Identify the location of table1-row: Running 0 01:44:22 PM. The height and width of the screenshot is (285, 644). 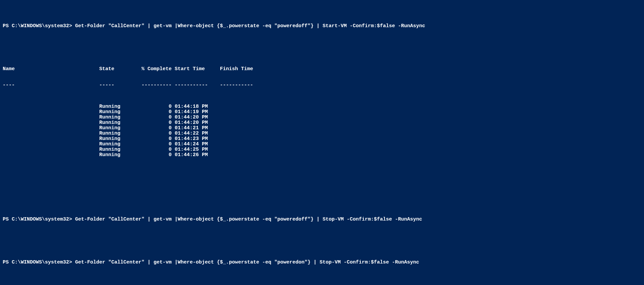
(322, 134).